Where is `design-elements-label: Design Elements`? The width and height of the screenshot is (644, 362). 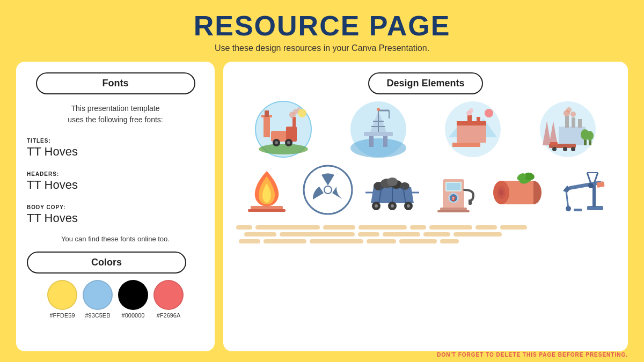
design-elements-label: Design Elements is located at coordinates (425, 84).